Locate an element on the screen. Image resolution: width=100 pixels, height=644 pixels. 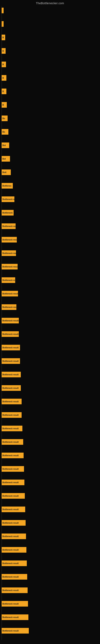
site-title: TheBottlenecker.com is located at coordinates (50, 3).